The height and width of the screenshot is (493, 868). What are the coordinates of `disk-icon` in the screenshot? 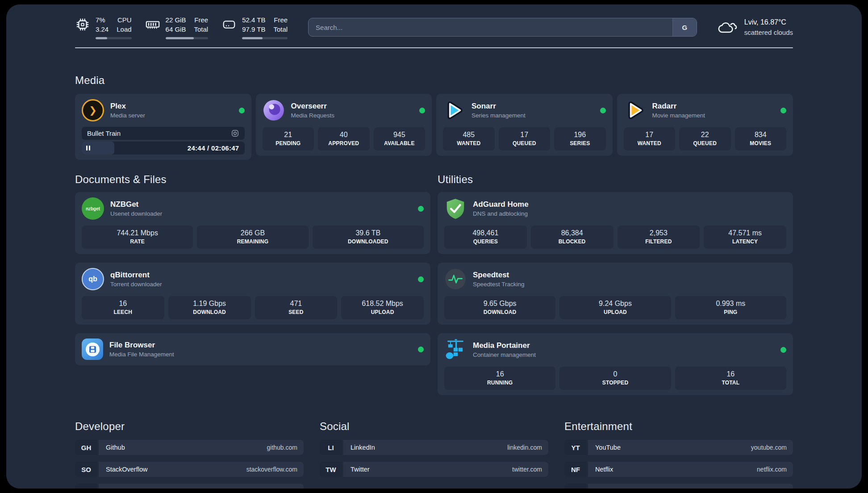 It's located at (229, 25).